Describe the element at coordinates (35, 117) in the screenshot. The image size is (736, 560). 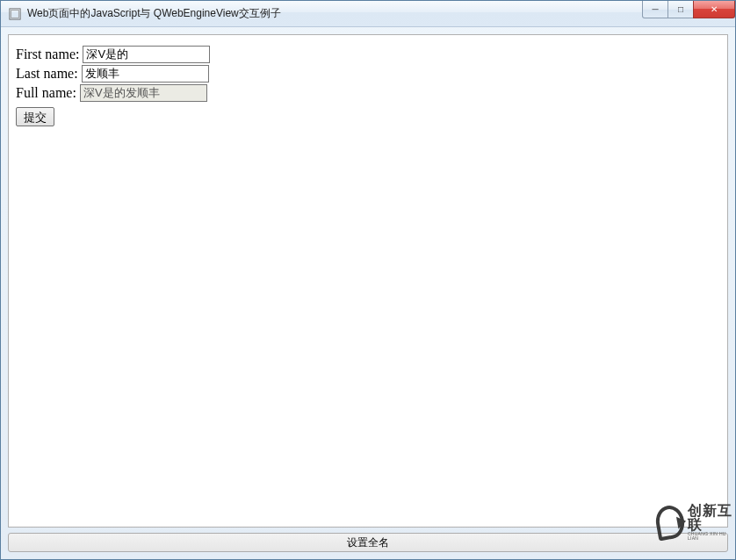
I see `submit-button: 提交` at that location.